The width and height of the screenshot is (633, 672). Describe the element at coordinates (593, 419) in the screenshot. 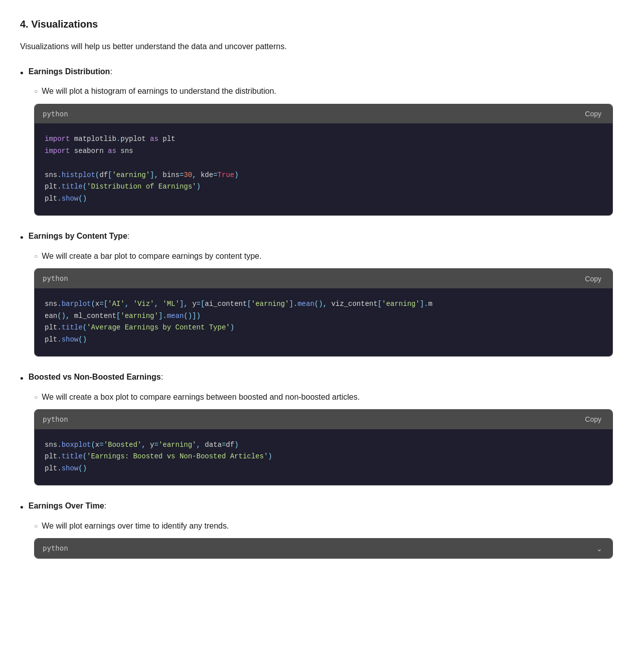

I see `copy-button-3: Copy` at that location.